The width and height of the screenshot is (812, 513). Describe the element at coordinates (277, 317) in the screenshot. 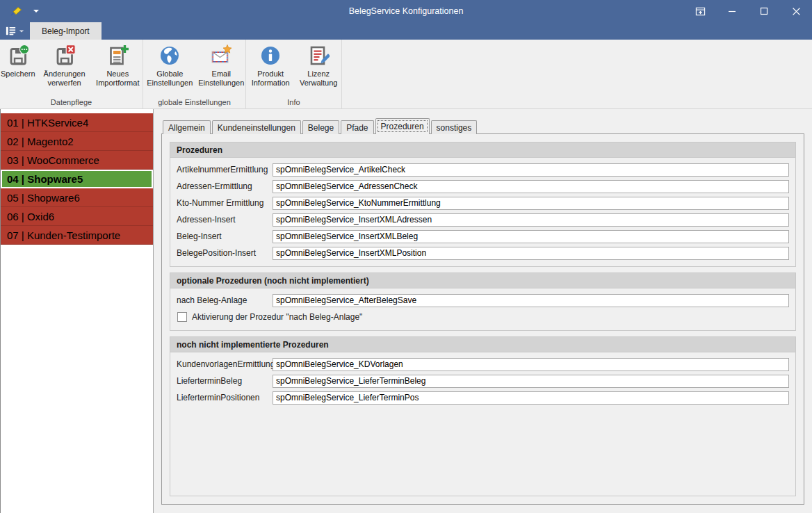

I see `checkbox-label-aktivierung-nach-beleg-anlage: Aktivierung der Prozedur "nach Beleg-Anl…` at that location.